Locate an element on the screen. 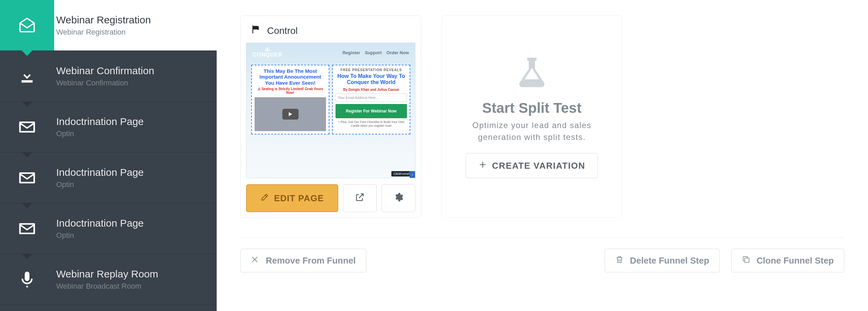 The image size is (868, 311). gear-icon is located at coordinates (398, 199).